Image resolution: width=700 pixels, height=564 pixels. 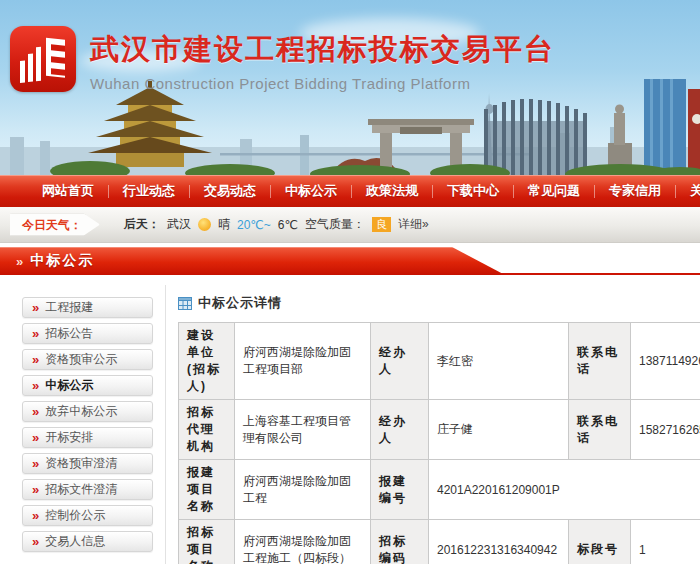 What do you see at coordinates (335, 224) in the screenshot?
I see `air-quality-label: 空气质量：` at bounding box center [335, 224].